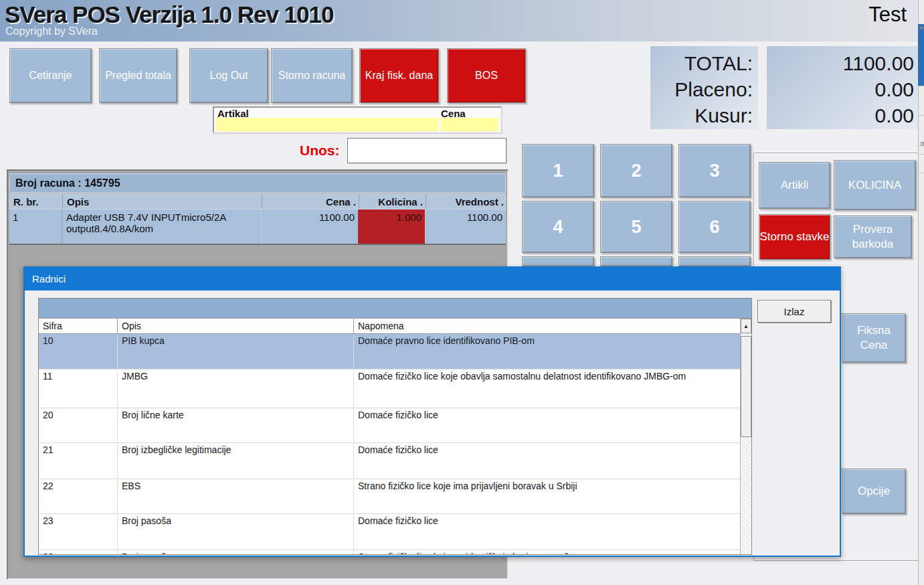 The height and width of the screenshot is (585, 924). I want to click on col-kolicina: Kolicina ., so click(392, 201).